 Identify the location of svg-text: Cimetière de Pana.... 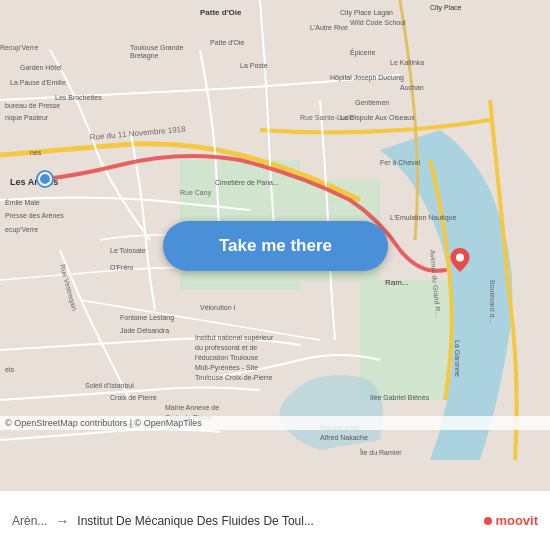
(247, 182).